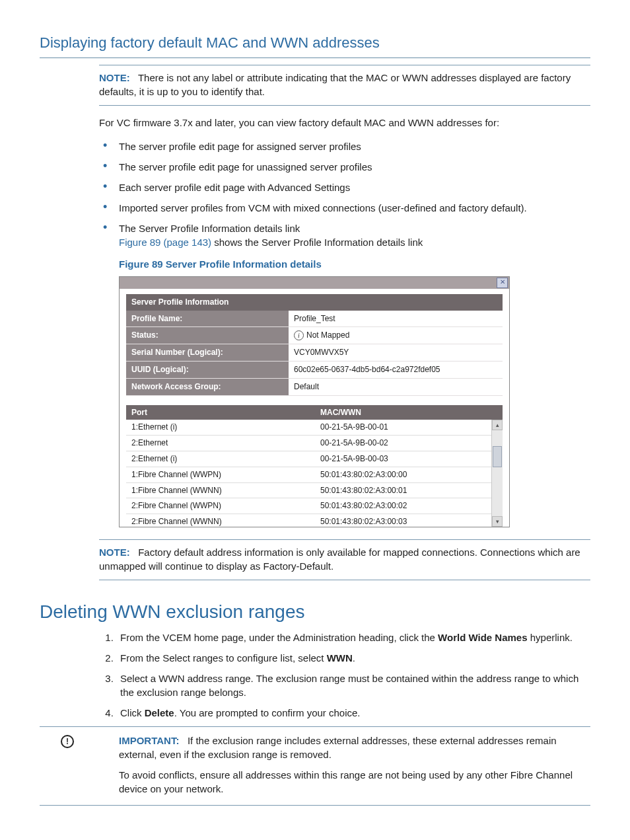 The height and width of the screenshot is (840, 630). What do you see at coordinates (345, 167) in the screenshot?
I see `list-item: The server profile edit page for unassig…` at bounding box center [345, 167].